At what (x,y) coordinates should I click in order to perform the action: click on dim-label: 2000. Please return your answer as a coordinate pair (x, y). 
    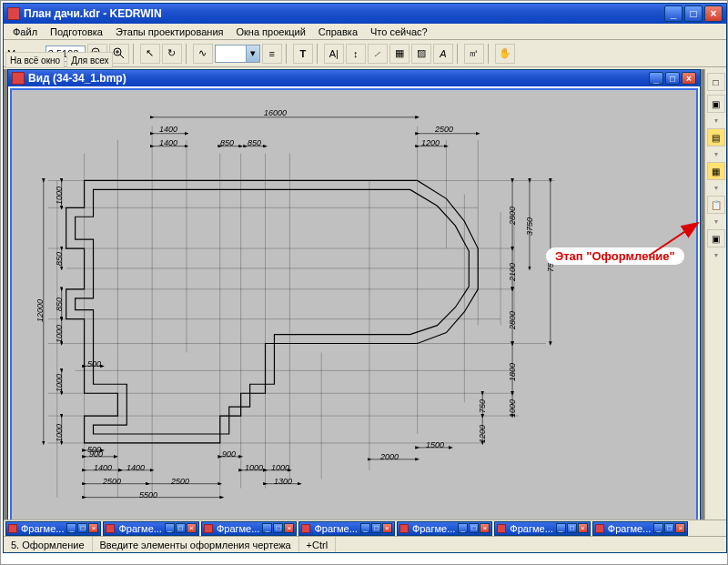
    Looking at the image, I should click on (389, 457).